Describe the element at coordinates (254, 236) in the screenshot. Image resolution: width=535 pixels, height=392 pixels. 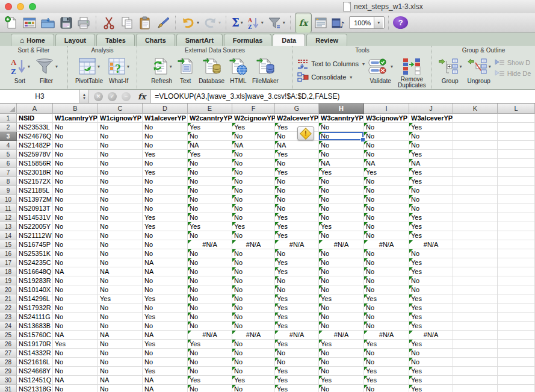
I see `cell-F14: No` at that location.